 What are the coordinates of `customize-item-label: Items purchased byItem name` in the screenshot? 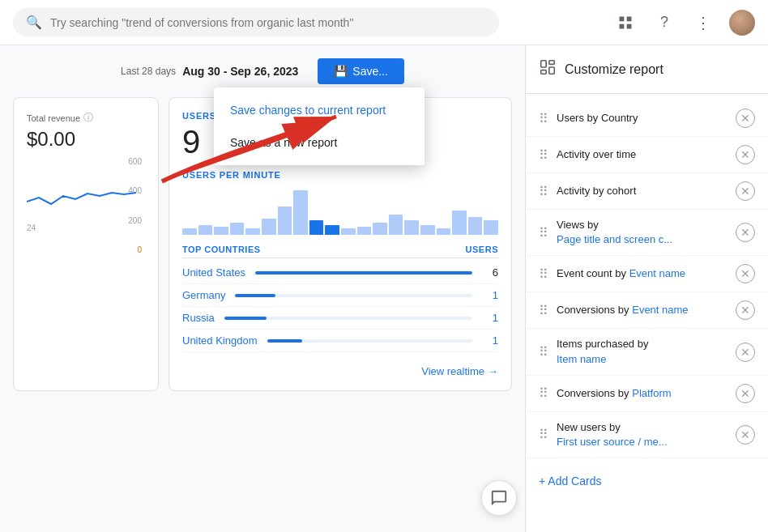 It's located at (642, 351).